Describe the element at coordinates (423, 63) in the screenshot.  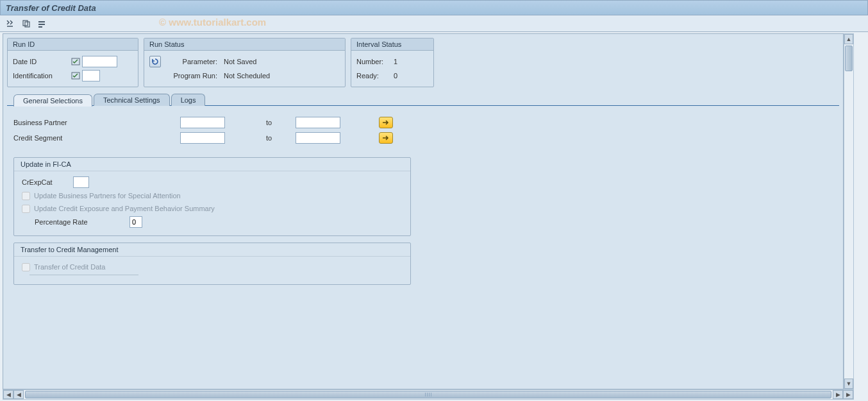
I see `header-groups: Run ID Date ID Identification` at that location.